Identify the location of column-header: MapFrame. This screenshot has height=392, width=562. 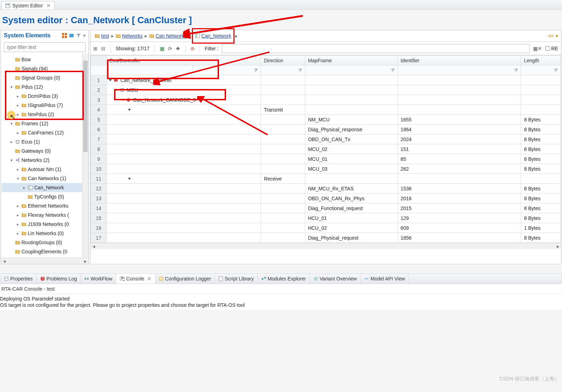
(351, 61).